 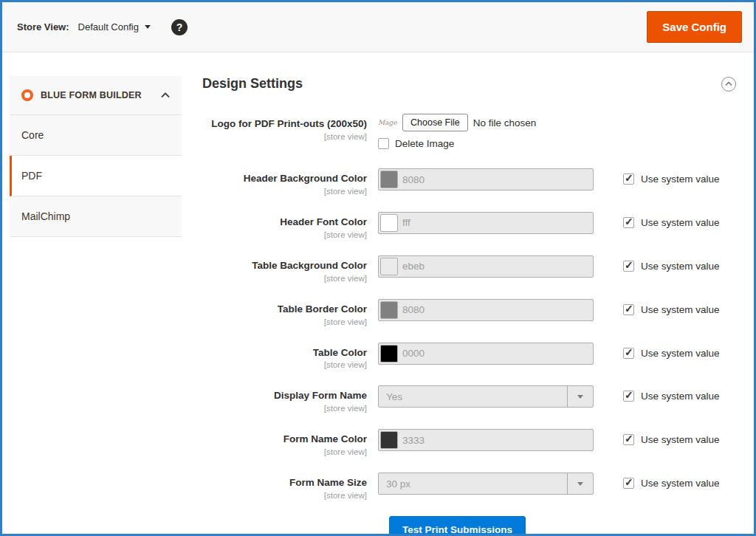 What do you see at coordinates (505, 123) in the screenshot?
I see `file-status-text: No file chosen` at bounding box center [505, 123].